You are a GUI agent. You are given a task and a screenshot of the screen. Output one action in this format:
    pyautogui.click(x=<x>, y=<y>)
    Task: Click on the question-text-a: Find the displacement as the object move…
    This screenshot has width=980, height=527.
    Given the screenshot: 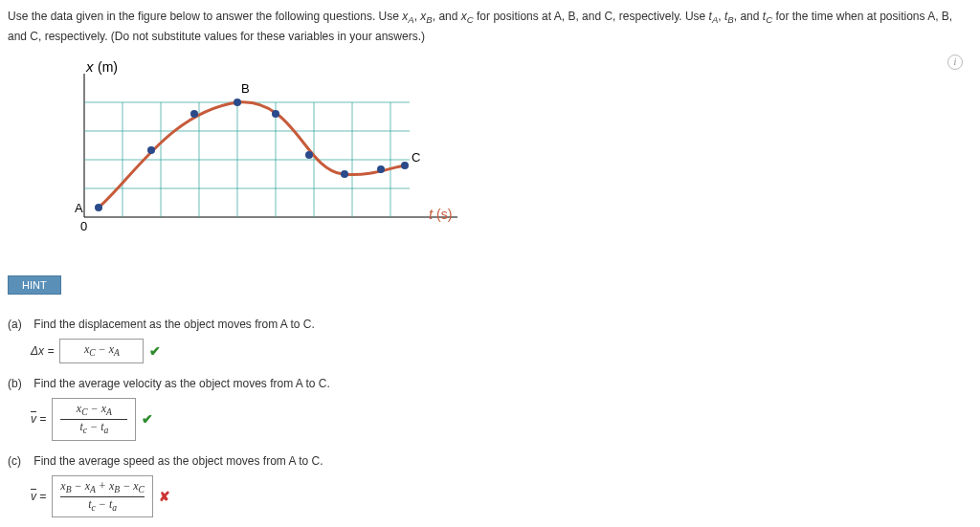 What is the action you would take?
    pyautogui.click(x=174, y=324)
    